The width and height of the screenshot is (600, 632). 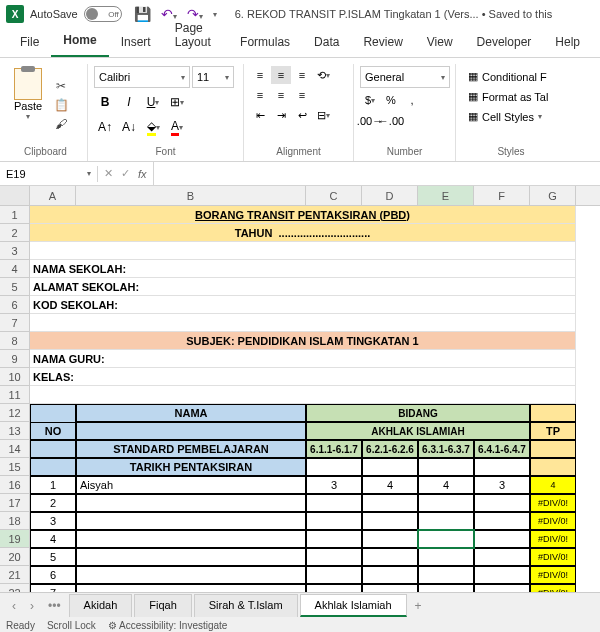 What do you see at coordinates (191, 413) in the screenshot?
I see `th-nama: NAMA` at bounding box center [191, 413].